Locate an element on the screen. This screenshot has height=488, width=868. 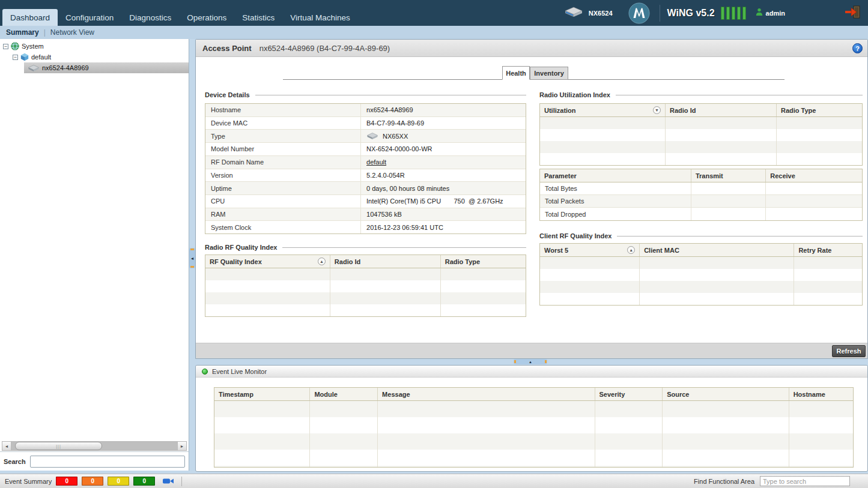
detail-label: Uptime is located at coordinates (284, 188).